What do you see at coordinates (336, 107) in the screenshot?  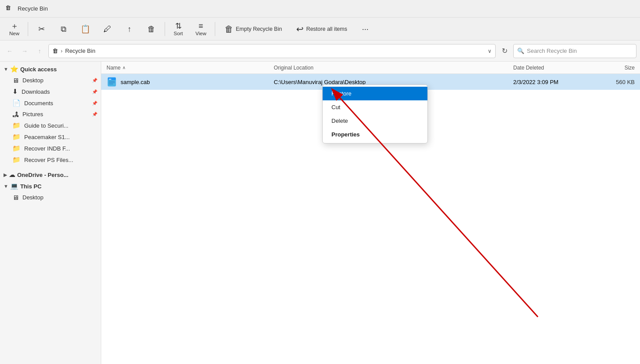 I see `context-menu-cut-label: Cut` at bounding box center [336, 107].